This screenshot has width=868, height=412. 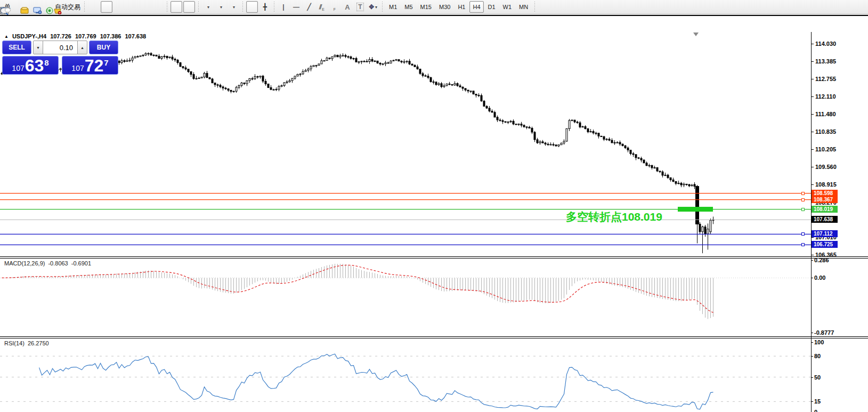 What do you see at coordinates (60, 58) in the screenshot?
I see `one-click-trading-panel: SELL ▼ 0.10 ▲ BUY 107 63 8 107 72 7` at bounding box center [60, 58].